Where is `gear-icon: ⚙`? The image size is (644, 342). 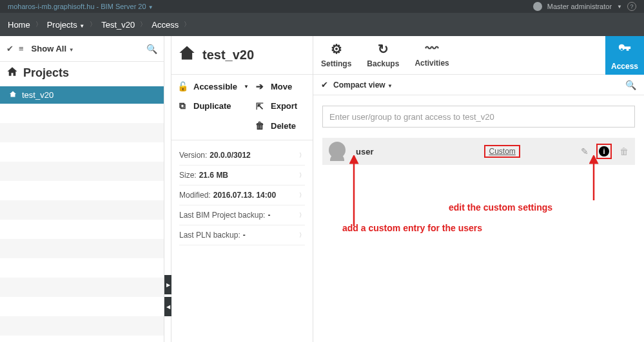 gear-icon: ⚙ is located at coordinates (337, 49).